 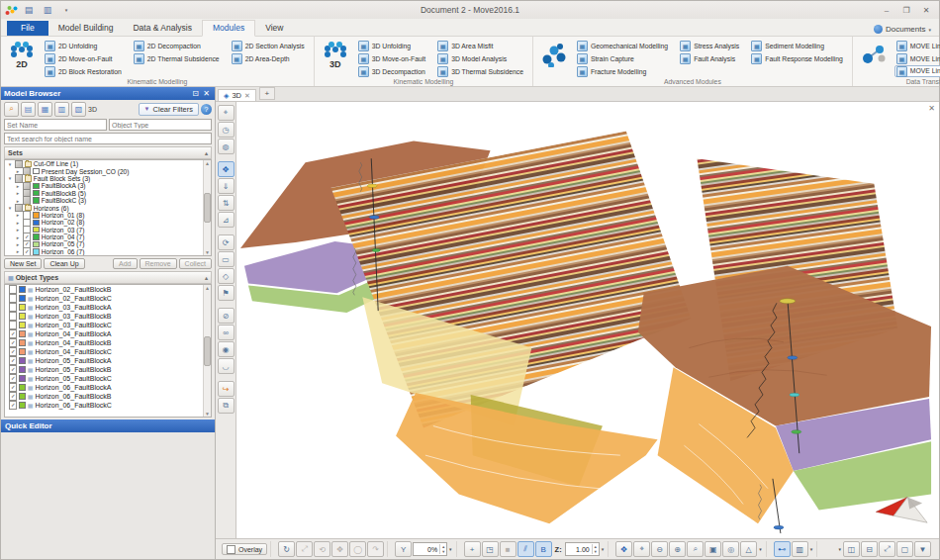 What do you see at coordinates (237, 95) in the screenshot?
I see `tab-3d-view: ◈ 3D ✕` at bounding box center [237, 95].